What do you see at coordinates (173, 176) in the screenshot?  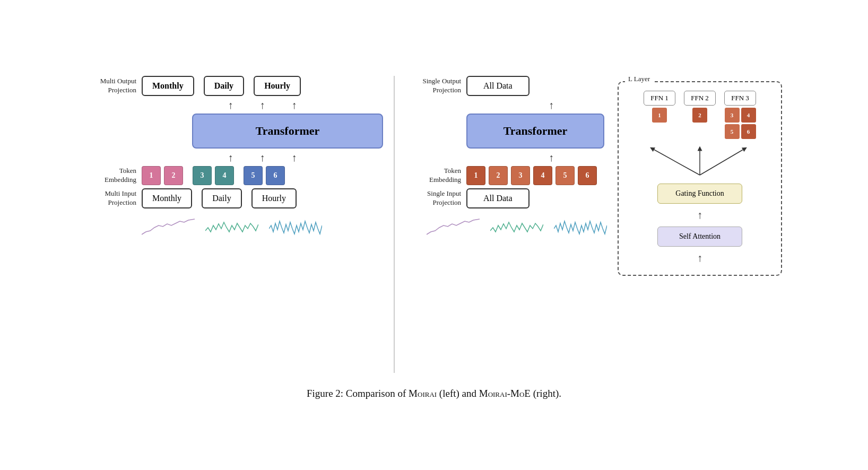 I see `token-2: 2` at bounding box center [173, 176].